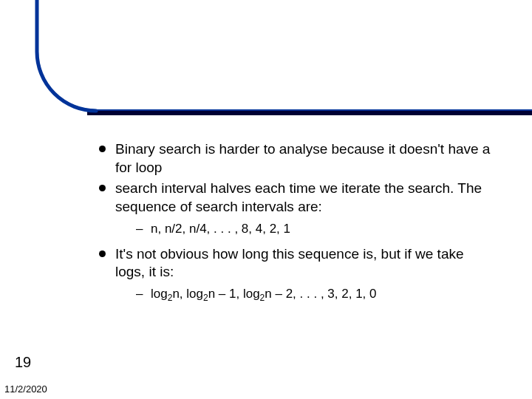 Image resolution: width=532 pixels, height=399 pixels. Describe the element at coordinates (314, 294) in the screenshot. I see `sub-bullet-item: log2n, log2n – 1, log2n – 2, . . . , 3, …` at that location.